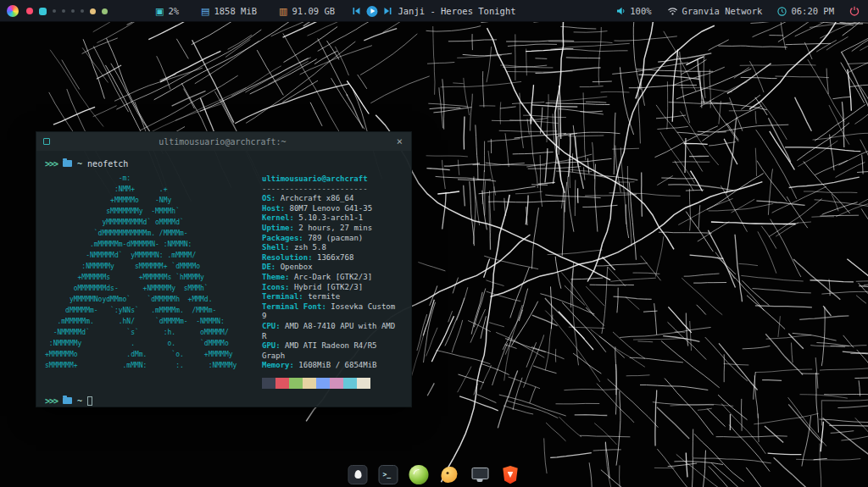 The image size is (868, 487). Describe the element at coordinates (332, 312) in the screenshot. I see `neofetch-info-row: Terminal Font: Iosevka Custom 9` at that location.